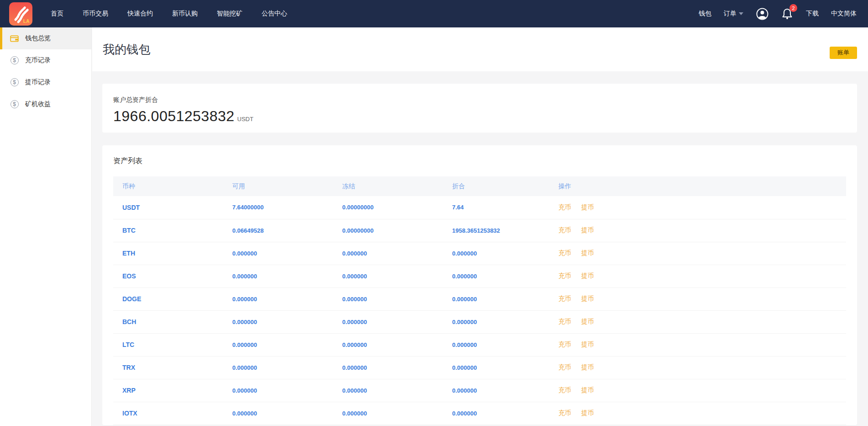 This screenshot has width=868, height=426. I want to click on asset-row-USDT: USDT7.640000000.000000007.64充币提币, so click(479, 208).